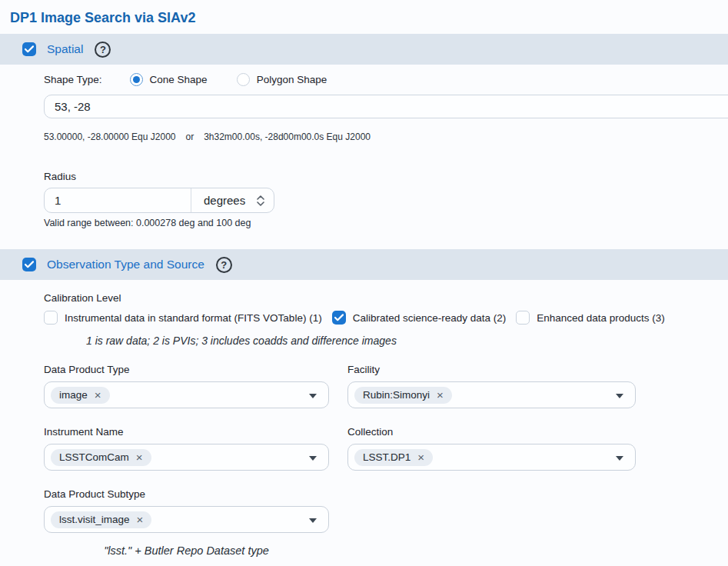 The image size is (728, 566). Describe the element at coordinates (420, 318) in the screenshot. I see `checkbox-option-calibrated-data: Calibrated science-ready data (2)` at that location.